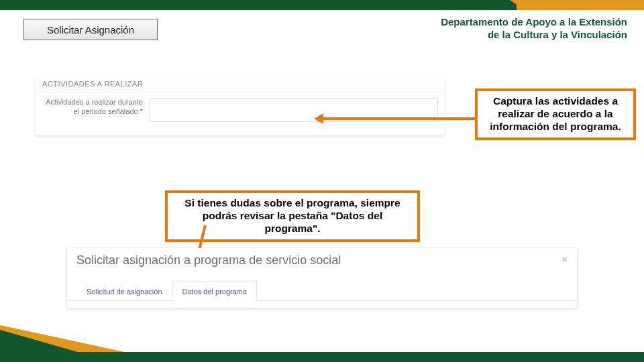  Describe the element at coordinates (534, 35) in the screenshot. I see `department-line2: de la Cultura y la Vinculación` at that location.